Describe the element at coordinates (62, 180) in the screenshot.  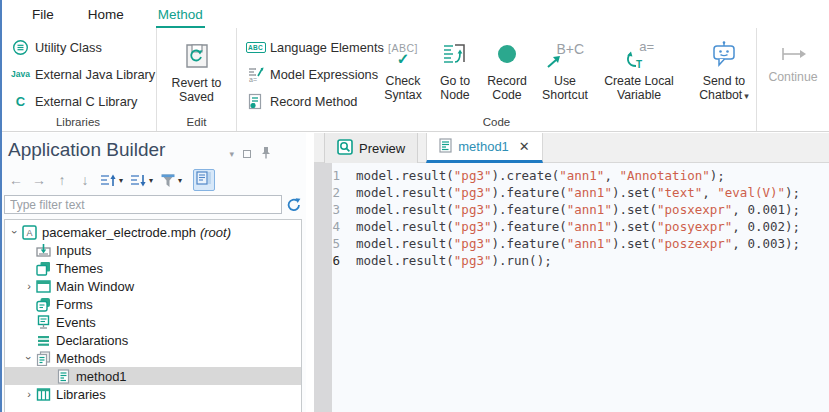
I see `move-up-arrow-icon: ↑` at that location.